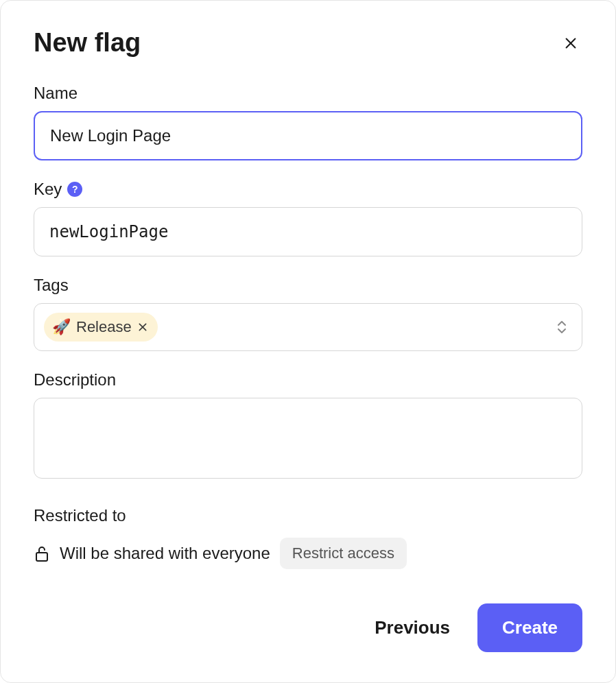 Image resolution: width=616 pixels, height=683 pixels. What do you see at coordinates (165, 553) in the screenshot?
I see `share-text: Will be shared with everyone` at bounding box center [165, 553].